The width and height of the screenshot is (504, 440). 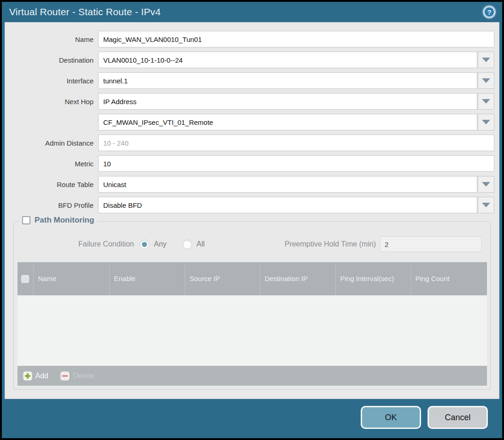 What do you see at coordinates (172, 244) in the screenshot?
I see `failure-condition-options: Any All` at bounding box center [172, 244].